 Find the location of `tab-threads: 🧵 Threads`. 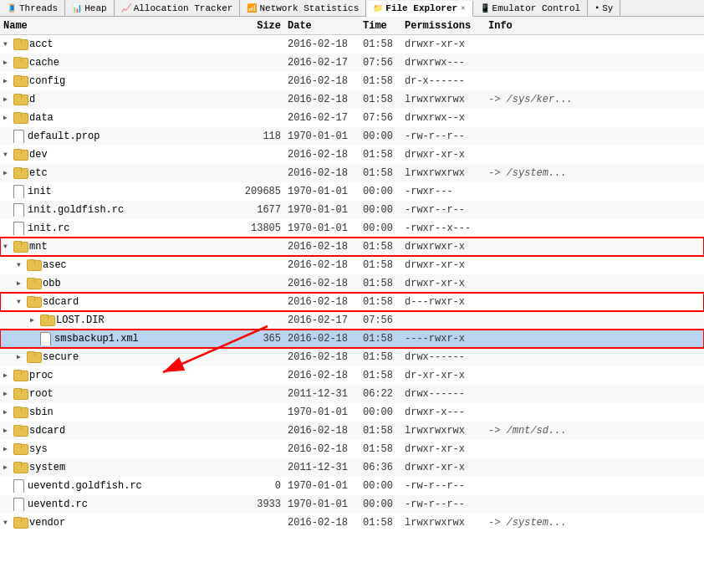

tab-threads: 🧵 Threads is located at coordinates (33, 8).